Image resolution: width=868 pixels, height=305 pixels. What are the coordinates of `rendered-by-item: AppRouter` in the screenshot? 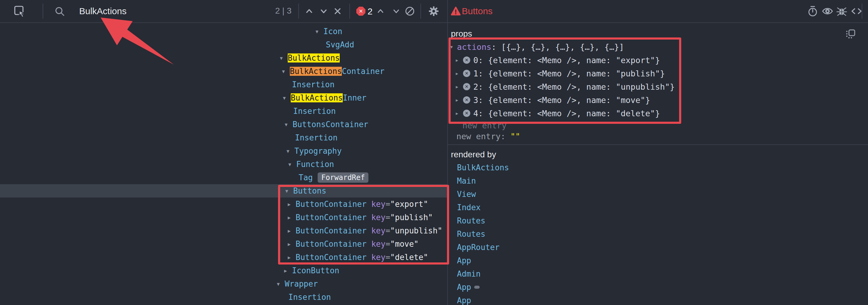 It's located at (658, 247).